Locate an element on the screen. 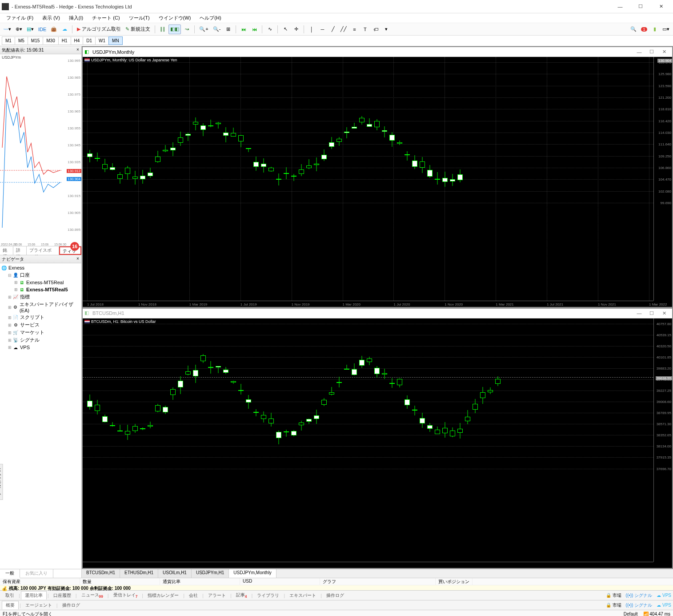  line-chart-icon: ↝ is located at coordinates (187, 29).